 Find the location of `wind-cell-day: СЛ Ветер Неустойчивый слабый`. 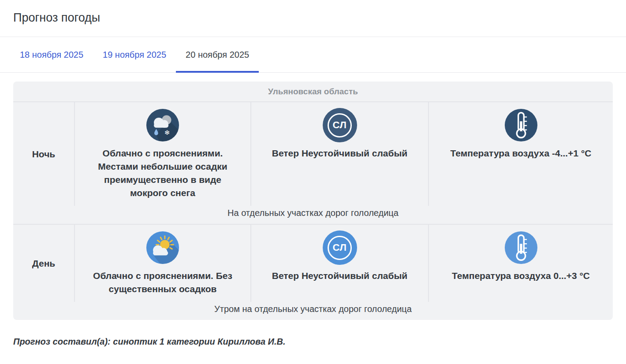

wind-cell-day: СЛ Ветер Неустойчивый слабый is located at coordinates (340, 264).